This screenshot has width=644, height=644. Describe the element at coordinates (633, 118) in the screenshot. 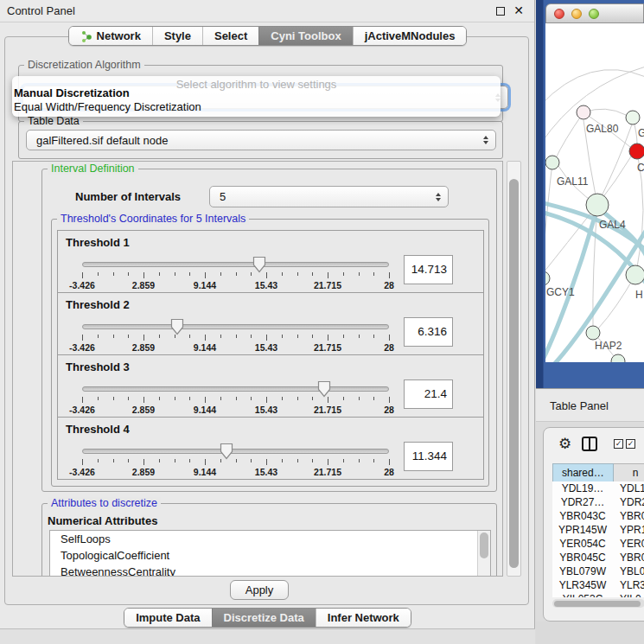

I see `node-top-right` at that location.